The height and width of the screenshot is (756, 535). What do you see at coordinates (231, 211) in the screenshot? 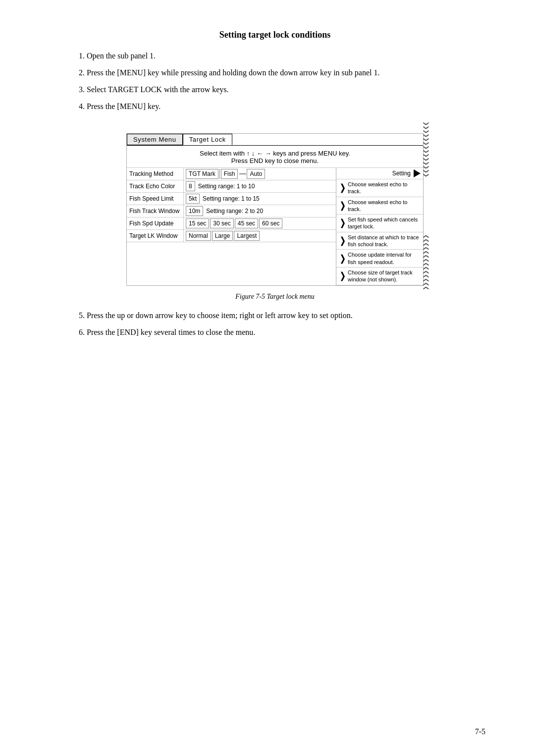
I see `row-fish-track-window: Fish Track Window 10m Setting range: 2 t…` at bounding box center [231, 211].